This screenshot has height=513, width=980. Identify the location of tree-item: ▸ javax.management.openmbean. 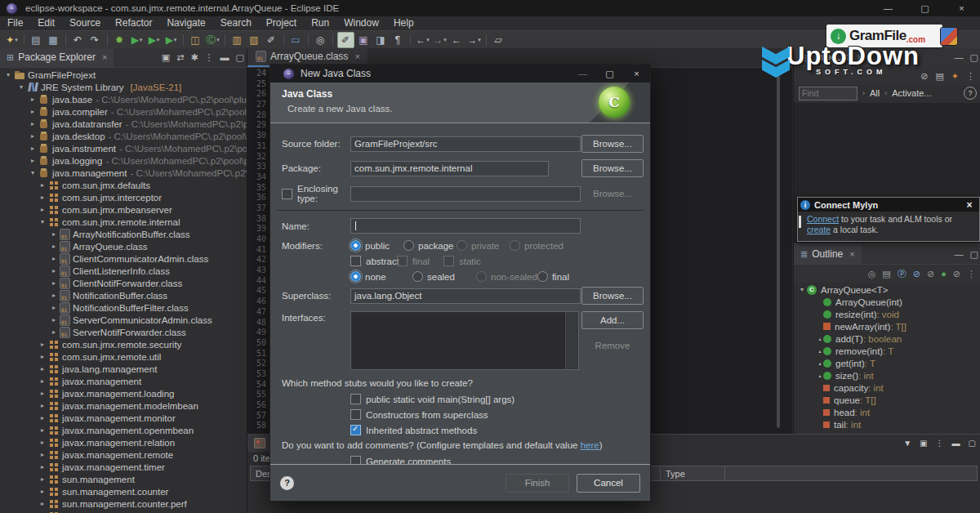
(123, 430).